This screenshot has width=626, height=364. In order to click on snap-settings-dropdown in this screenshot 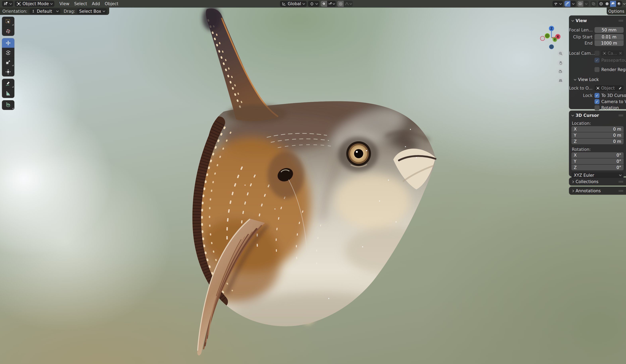, I will do `click(331, 4)`.